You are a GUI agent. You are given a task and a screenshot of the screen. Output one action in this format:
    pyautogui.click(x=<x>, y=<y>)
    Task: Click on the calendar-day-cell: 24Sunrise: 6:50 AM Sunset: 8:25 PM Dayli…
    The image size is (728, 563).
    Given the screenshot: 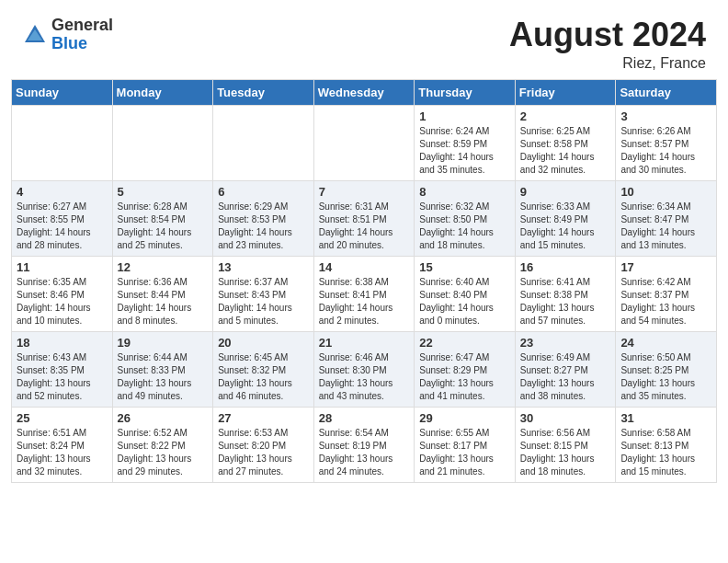 What is the action you would take?
    pyautogui.click(x=666, y=369)
    